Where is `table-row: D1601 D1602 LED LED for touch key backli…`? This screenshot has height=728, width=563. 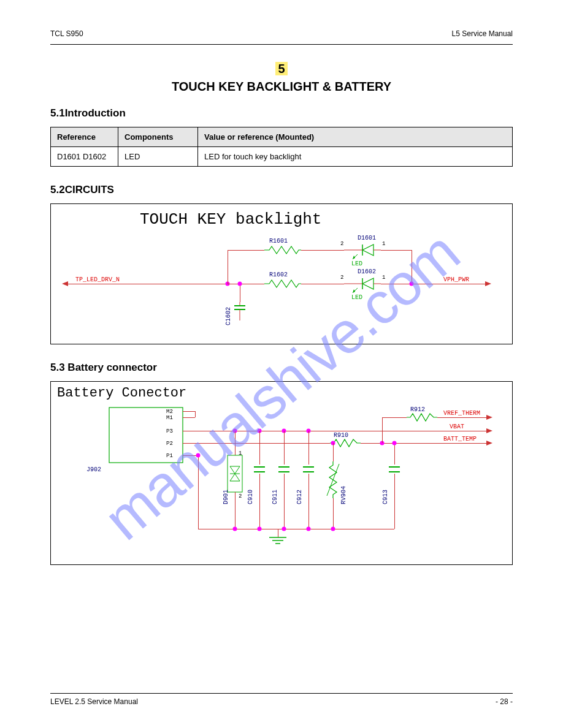 table-row: D1601 D1602 LED LED for touch key backli… is located at coordinates (282, 157).